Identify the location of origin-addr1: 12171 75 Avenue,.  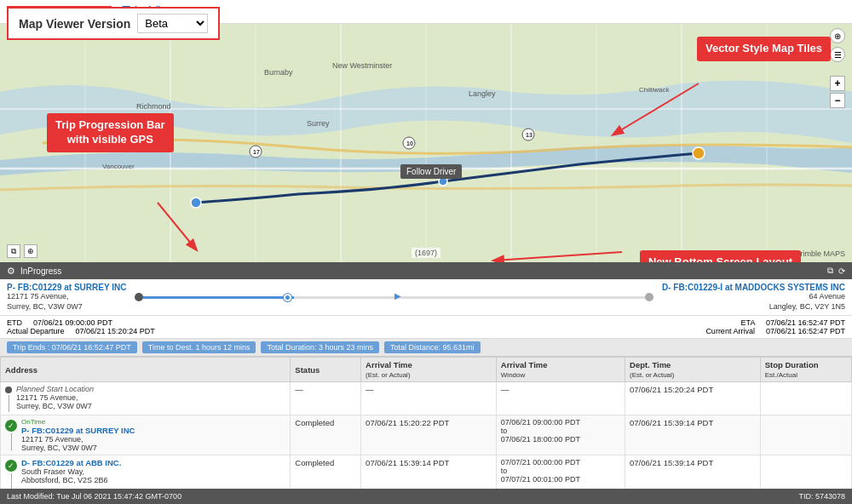
(66, 297).